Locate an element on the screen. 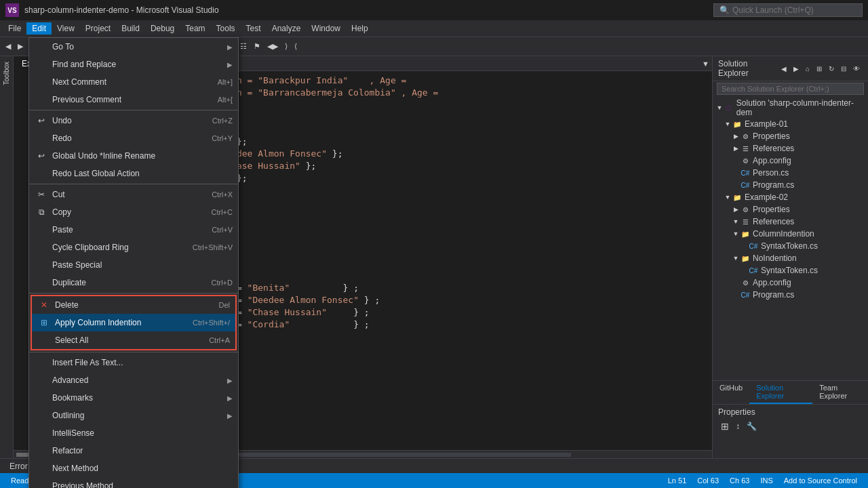 Image resolution: width=868 pixels, height=488 pixels. menu-team: Team is located at coordinates (195, 28).